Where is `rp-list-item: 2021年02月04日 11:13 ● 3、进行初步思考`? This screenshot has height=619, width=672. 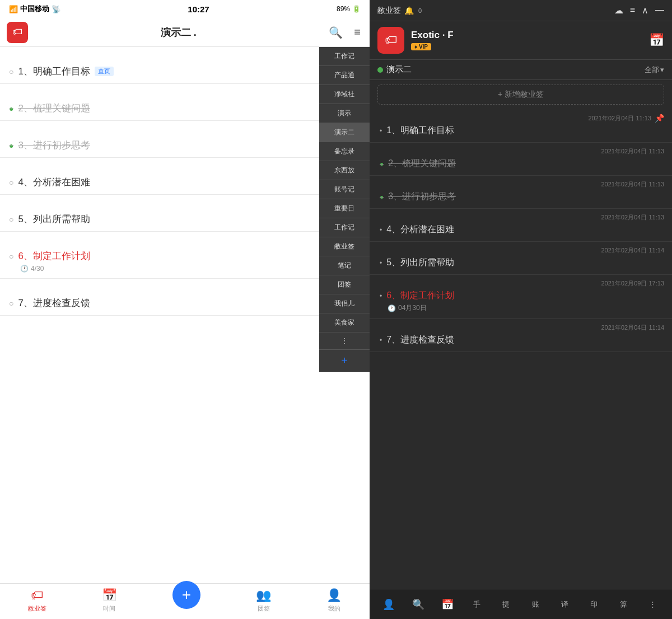 rp-list-item: 2021年02月04日 11:13 ● 3、进行初步思考 is located at coordinates (521, 193).